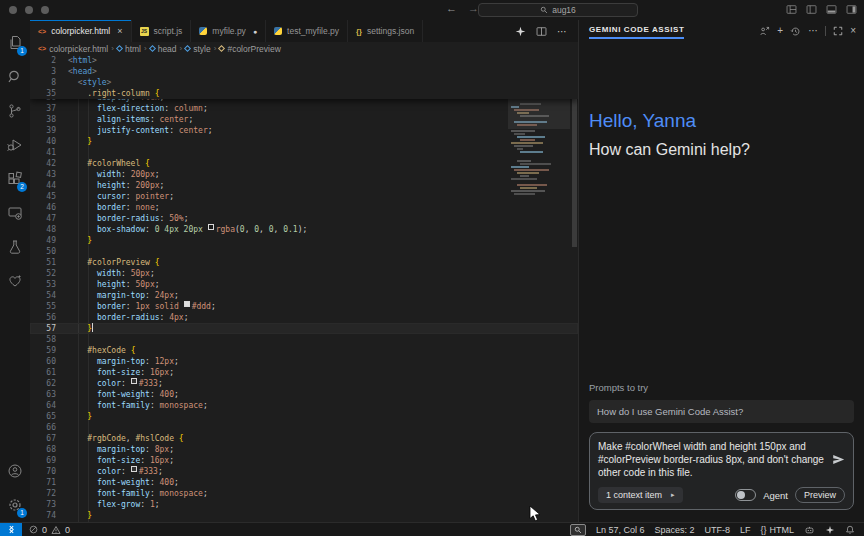 Image resolution: width=864 pixels, height=536 pixels. What do you see at coordinates (129, 49) in the screenshot?
I see `breadcrumb-item-html: html` at bounding box center [129, 49].